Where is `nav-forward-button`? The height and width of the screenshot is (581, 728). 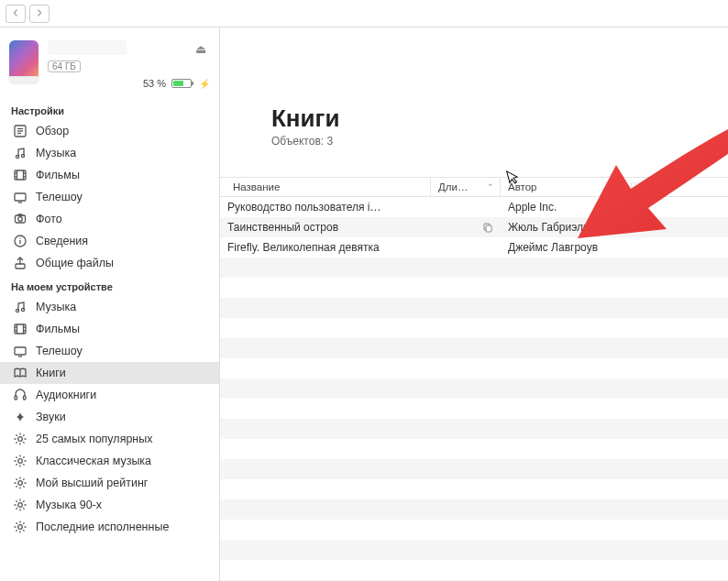
nav-forward-button is located at coordinates (39, 14).